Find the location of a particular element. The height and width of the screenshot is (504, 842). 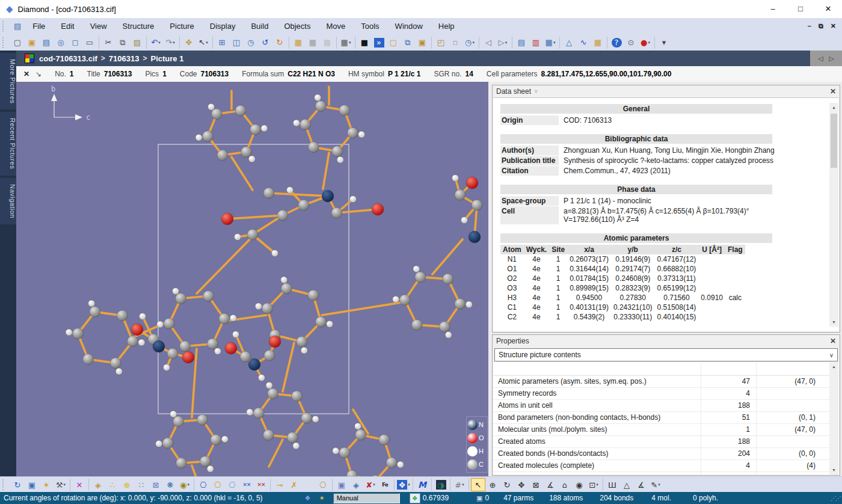

ring-search-white-icon: ⎔ is located at coordinates (309, 485).